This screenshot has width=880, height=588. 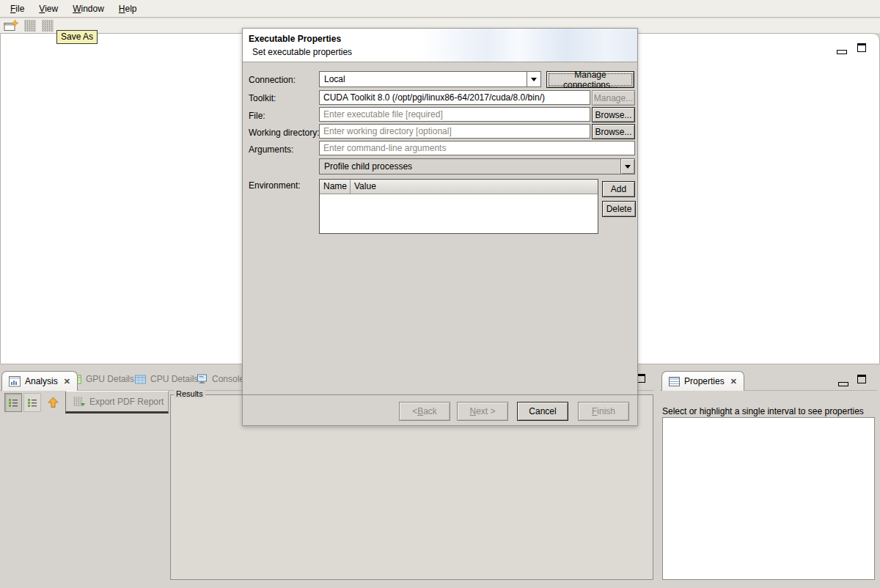 I want to click on properties-table-icon, so click(x=675, y=381).